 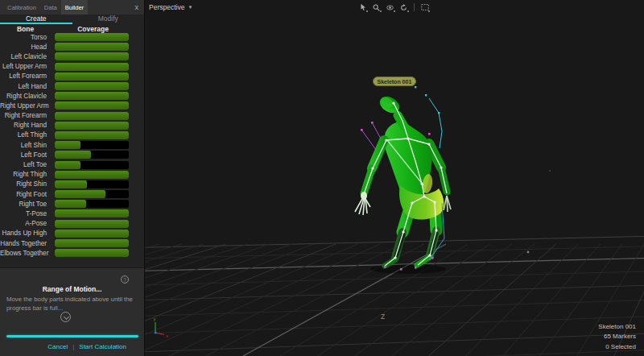 What do you see at coordinates (404, 8) in the screenshot?
I see `orbit-tool-icon` at bounding box center [404, 8].